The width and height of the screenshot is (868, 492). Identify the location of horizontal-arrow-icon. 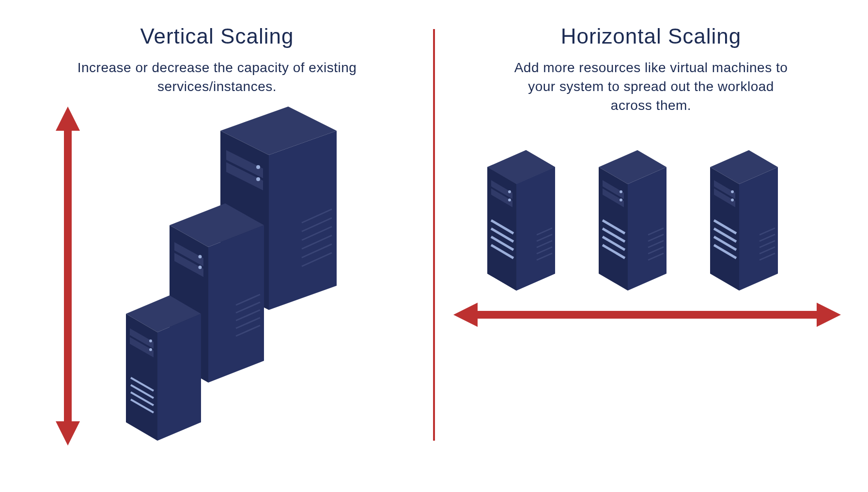
(647, 315).